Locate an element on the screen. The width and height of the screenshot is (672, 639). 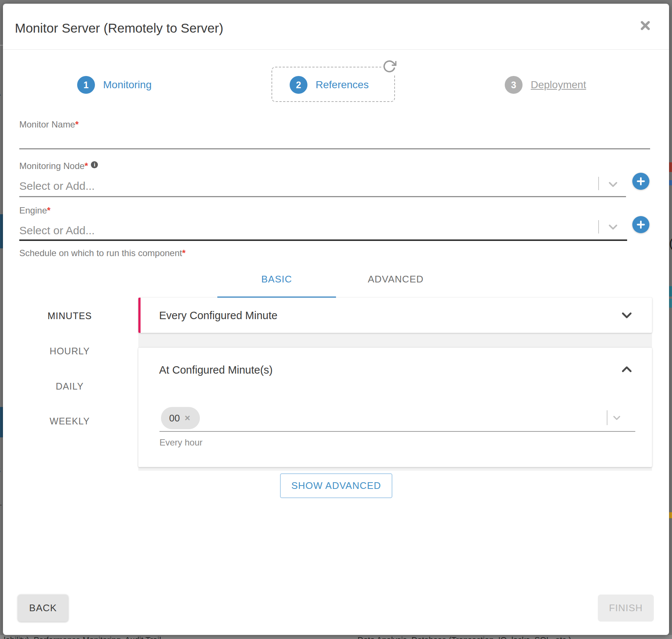
dialog-title: Monitor Server (Remotely to Server) is located at coordinates (119, 28).